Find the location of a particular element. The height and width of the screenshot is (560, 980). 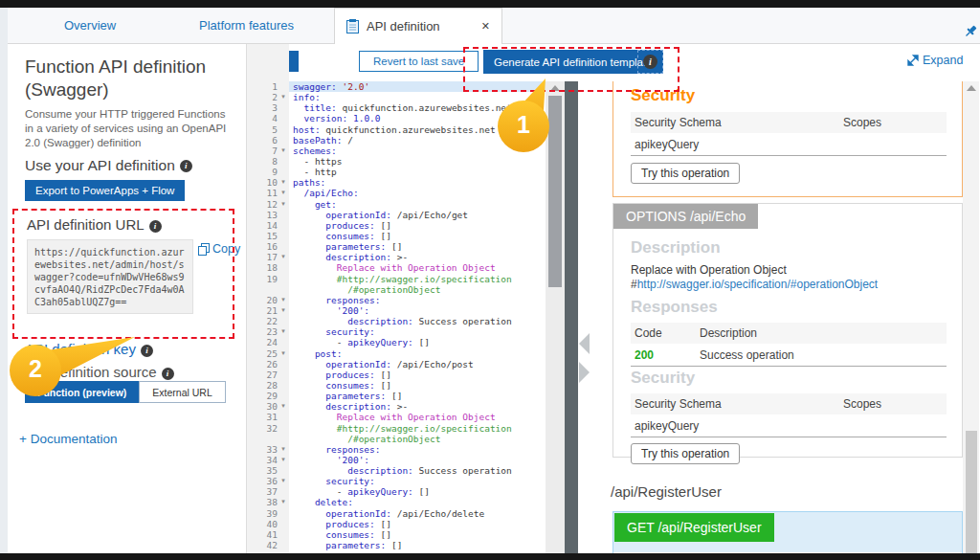

options-method-badge: OPTIONS /api/Echo is located at coordinates (685, 216).